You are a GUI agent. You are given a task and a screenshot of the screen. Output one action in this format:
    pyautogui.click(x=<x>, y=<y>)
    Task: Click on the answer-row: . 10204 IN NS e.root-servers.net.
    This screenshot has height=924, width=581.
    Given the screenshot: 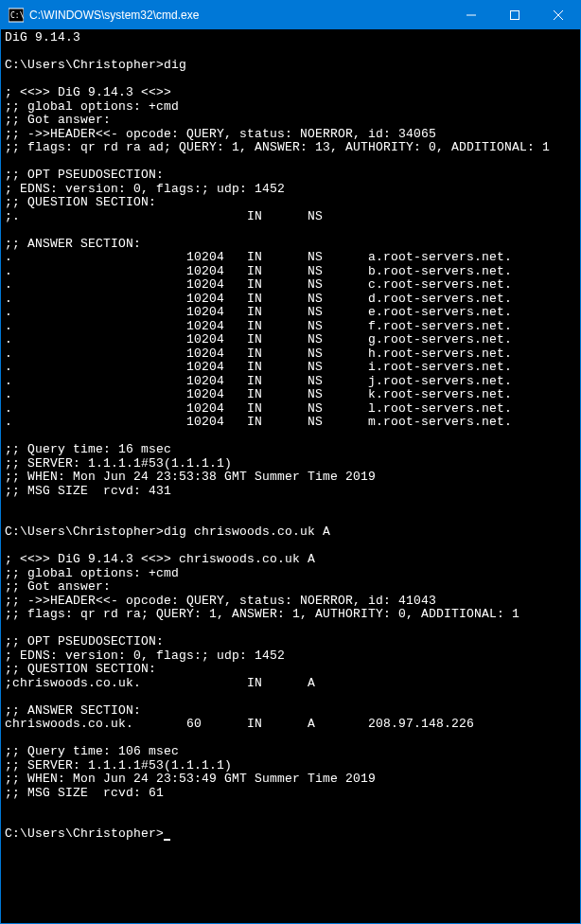 What is the action you would take?
    pyautogui.click(x=258, y=312)
    